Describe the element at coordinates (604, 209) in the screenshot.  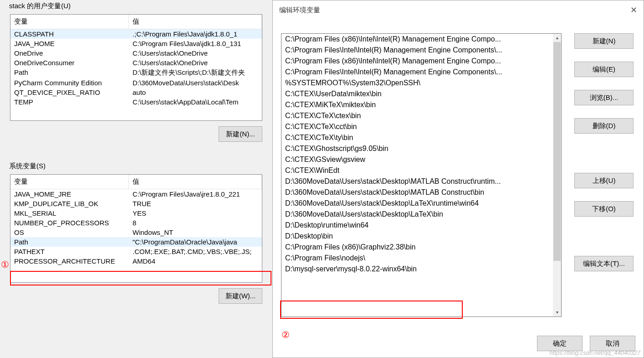
I see `move-down-button: 下移(O)` at that location.